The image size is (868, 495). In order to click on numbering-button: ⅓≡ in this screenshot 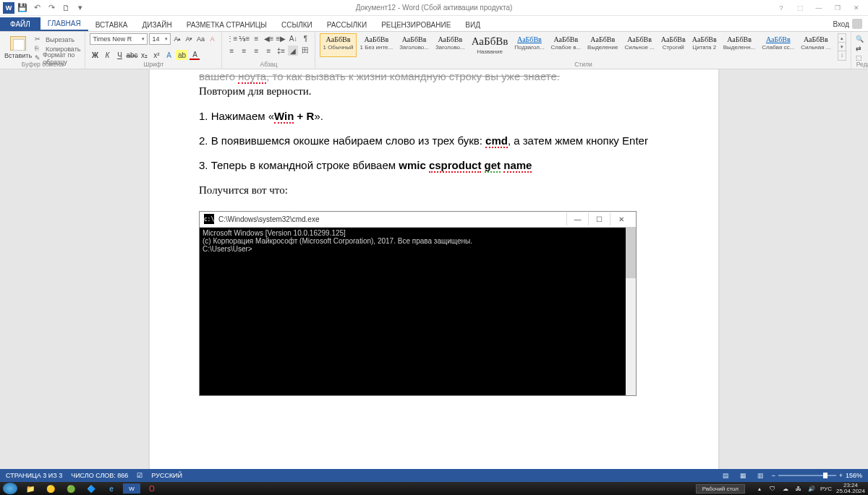, I will do `click(244, 38)`.